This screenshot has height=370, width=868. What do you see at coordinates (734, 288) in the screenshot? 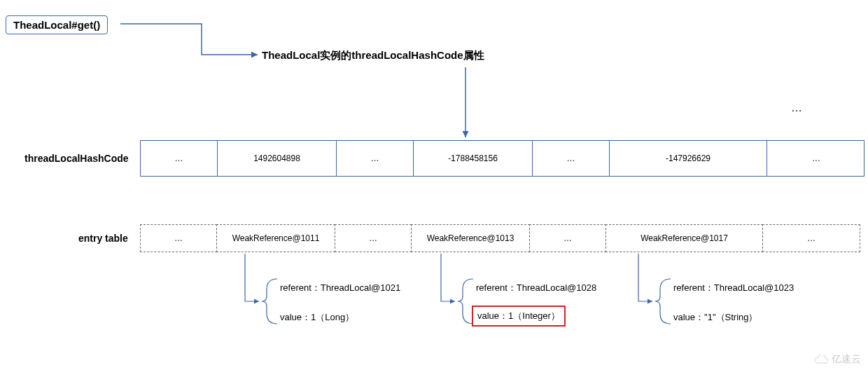
I see `detail-3-referent: referent：ThreadLocal@1023` at bounding box center [734, 288].